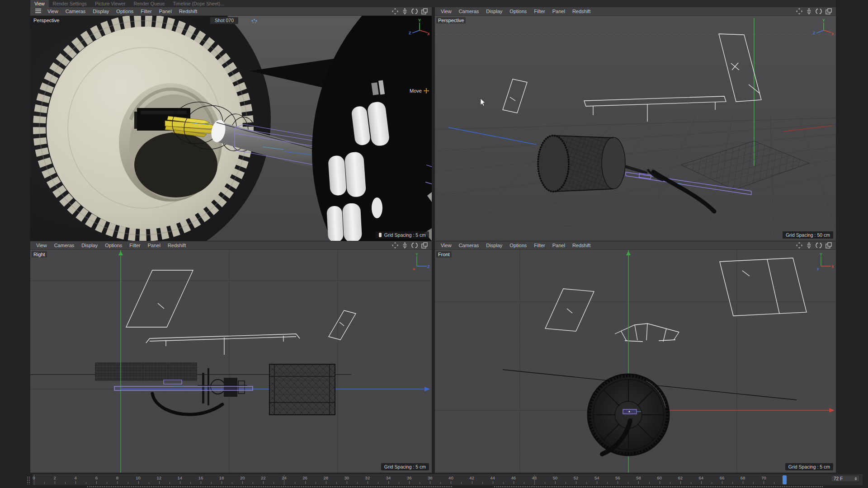  What do you see at coordinates (448, 480) in the screenshot?
I see `timeline-ruler: 0246810121416182022242628303234363840424…` at bounding box center [448, 480].